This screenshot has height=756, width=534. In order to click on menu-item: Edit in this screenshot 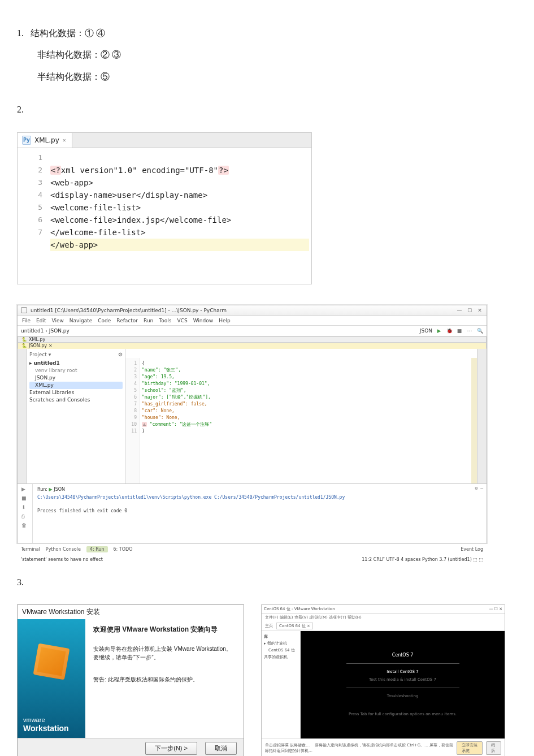, I will do `click(41, 321)`.